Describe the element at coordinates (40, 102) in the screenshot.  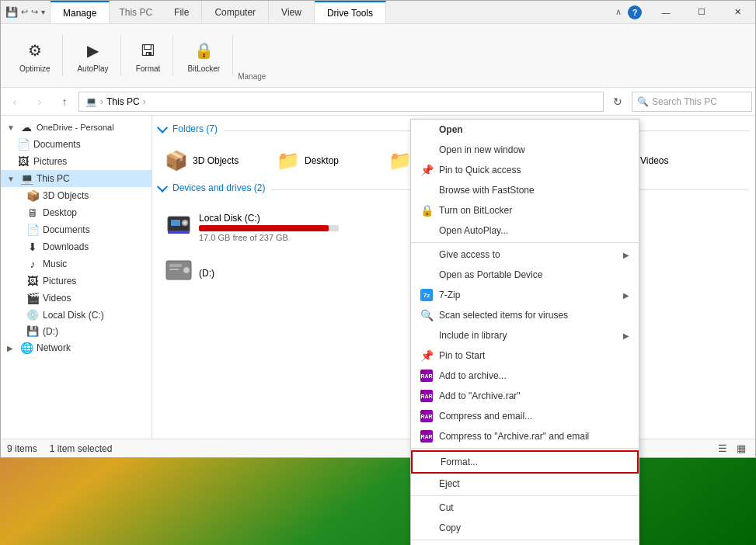
I see `forward-button: ›` at that location.